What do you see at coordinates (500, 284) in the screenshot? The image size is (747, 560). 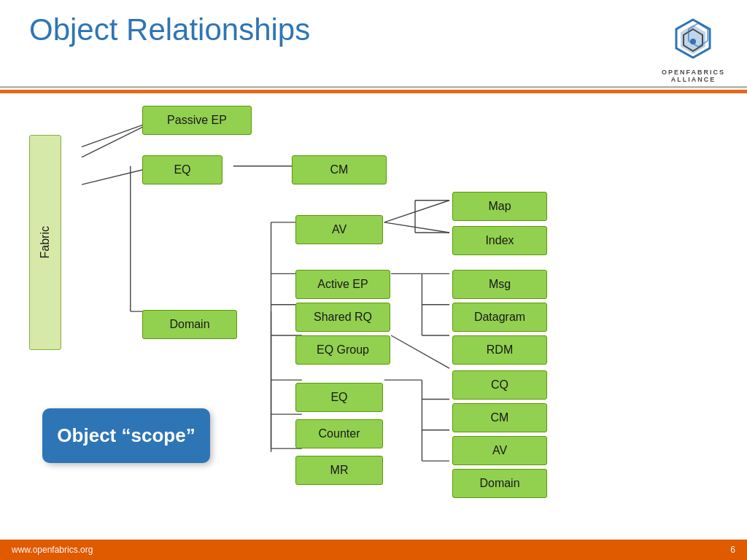 I see `msg-box: Msg` at bounding box center [500, 284].